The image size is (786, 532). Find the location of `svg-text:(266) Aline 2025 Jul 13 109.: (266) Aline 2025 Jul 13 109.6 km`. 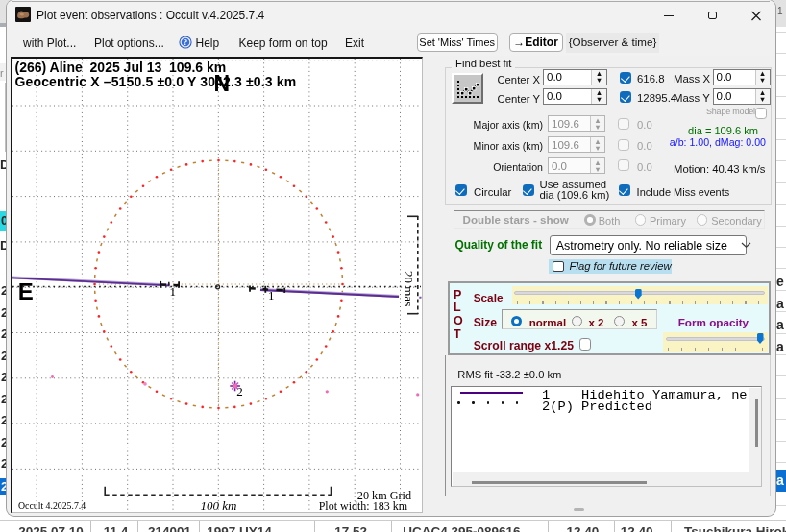

svg-text:(266) Aline 2025 Jul 13 109.: (266) Aline 2025 Jul 13 109.6 km is located at coordinates (121, 67).